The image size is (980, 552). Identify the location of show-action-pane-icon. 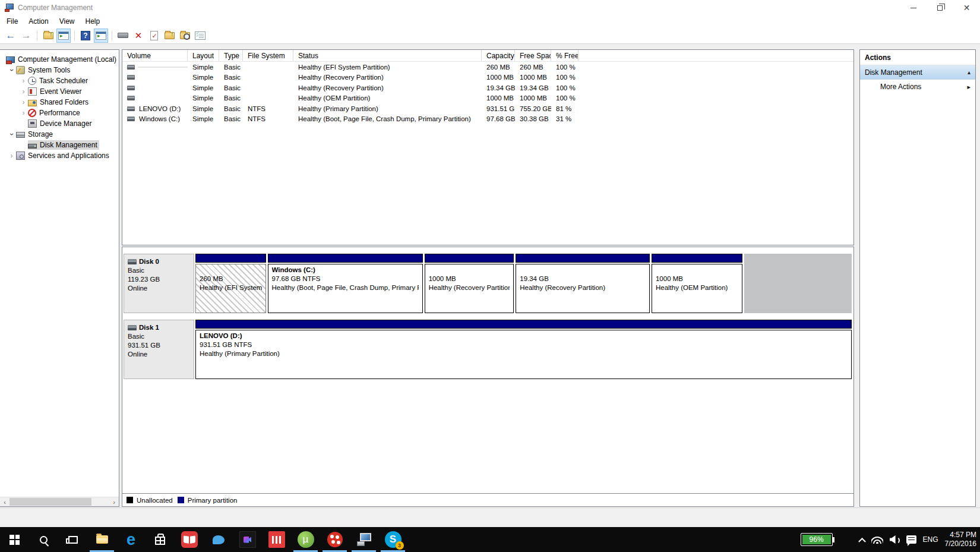
(101, 36).